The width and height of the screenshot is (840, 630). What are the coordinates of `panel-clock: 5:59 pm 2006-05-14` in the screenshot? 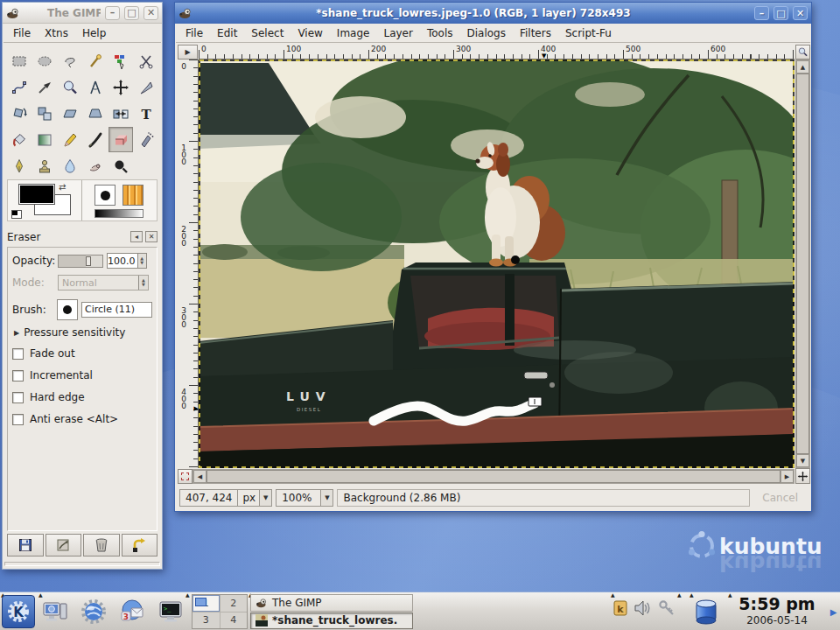 It's located at (777, 612).